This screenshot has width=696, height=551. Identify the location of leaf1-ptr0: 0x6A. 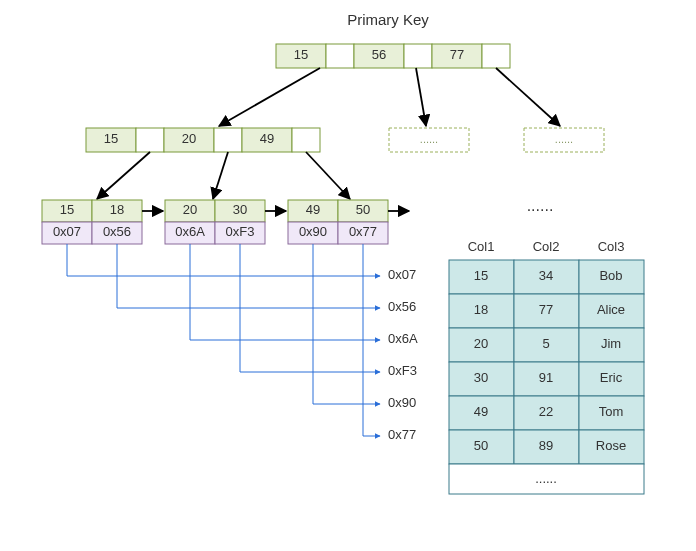
(190, 232).